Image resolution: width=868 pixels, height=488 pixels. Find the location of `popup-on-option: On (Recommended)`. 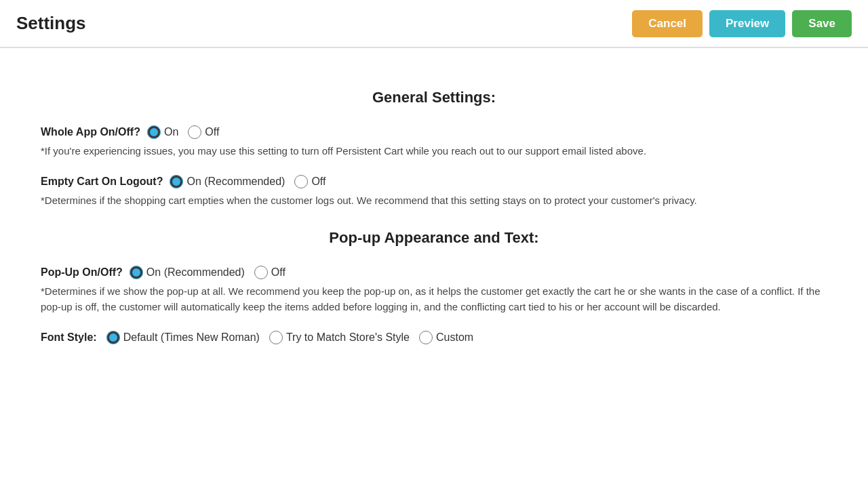

popup-on-option: On (Recommended) is located at coordinates (187, 272).